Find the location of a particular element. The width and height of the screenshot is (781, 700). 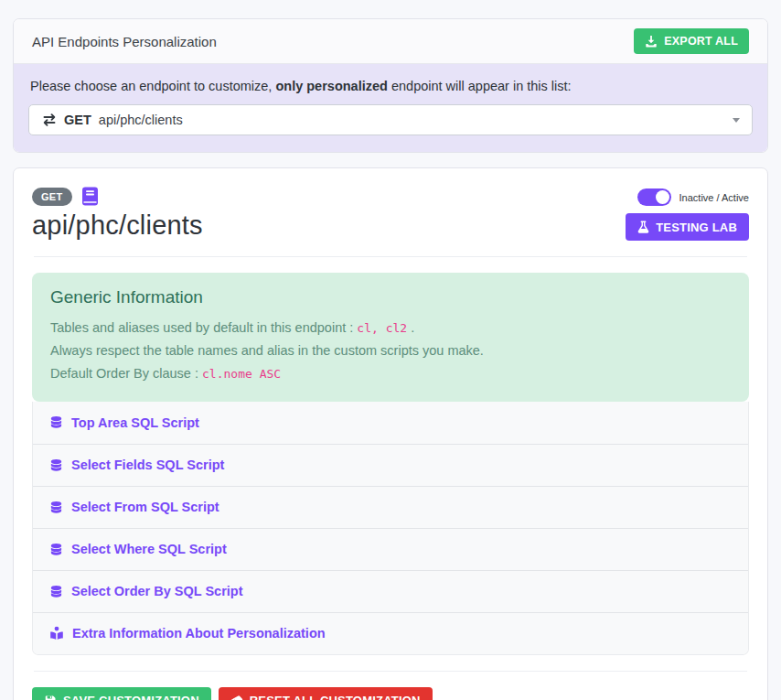

save-icon is located at coordinates (50, 697).